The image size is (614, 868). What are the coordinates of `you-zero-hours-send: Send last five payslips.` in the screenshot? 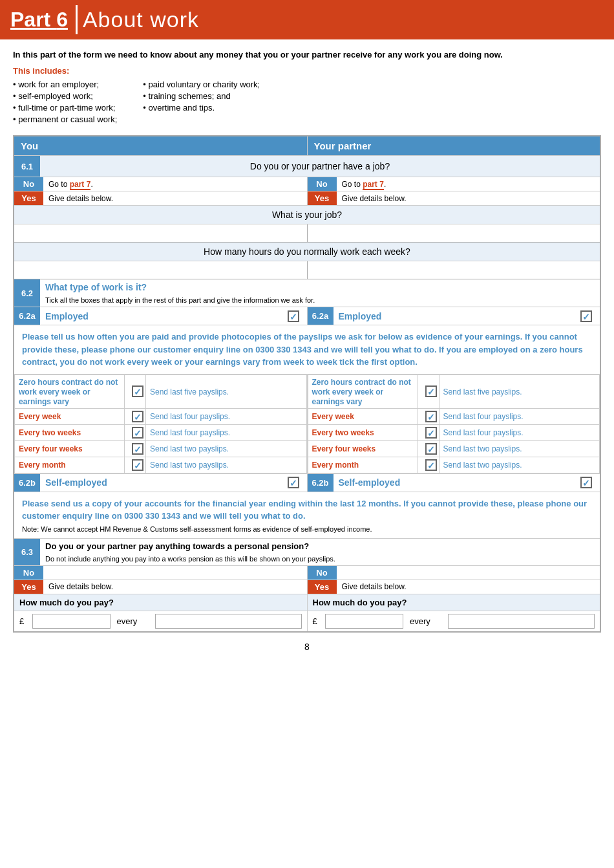 It's located at (189, 392).